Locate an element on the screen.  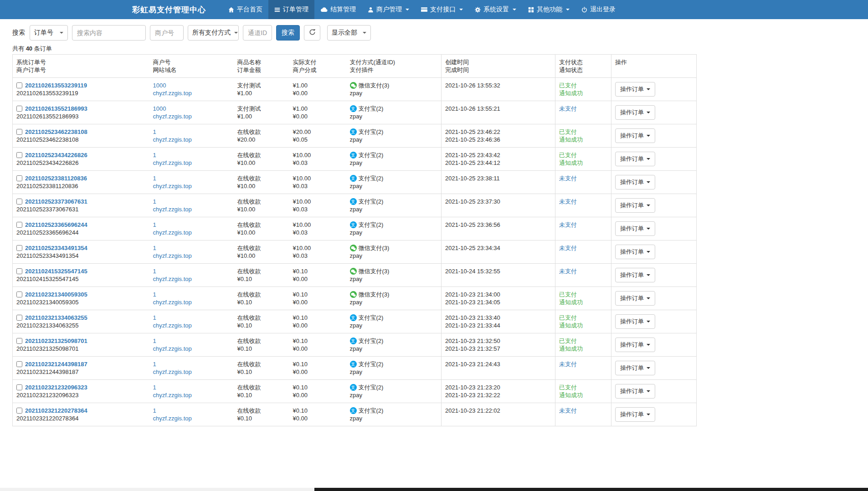
nav-item-settings: 系统设置 is located at coordinates (496, 10).